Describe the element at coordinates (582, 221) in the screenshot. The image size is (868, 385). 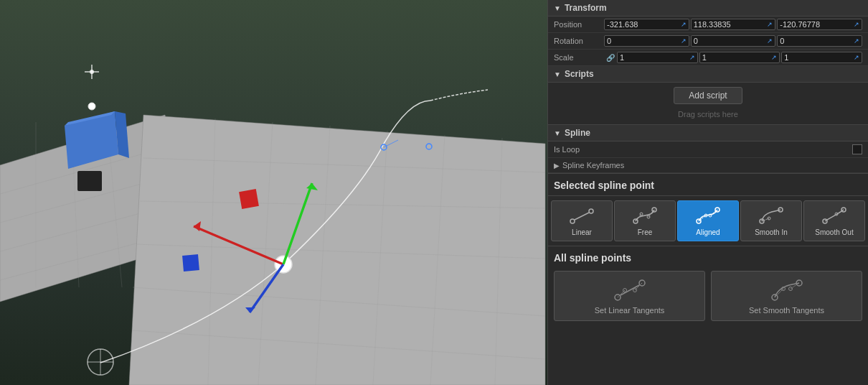
I see `spline-btn-linear: Linear` at that location.